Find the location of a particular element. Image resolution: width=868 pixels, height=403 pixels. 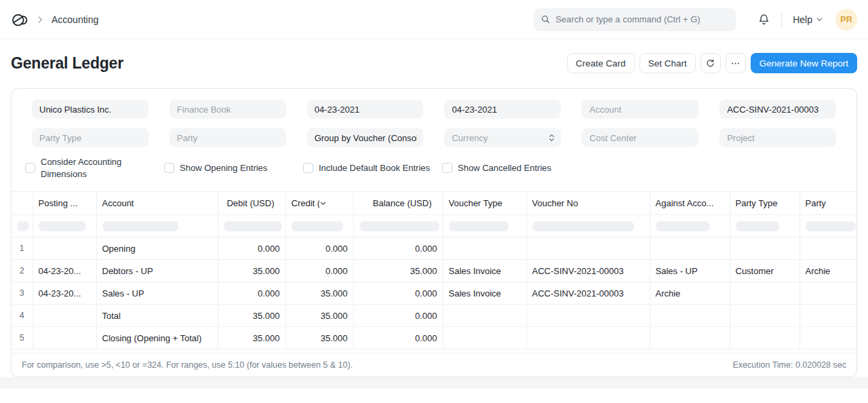

table-row: 1 Opening 0.000 0.000 0.000 is located at coordinates (434, 248).